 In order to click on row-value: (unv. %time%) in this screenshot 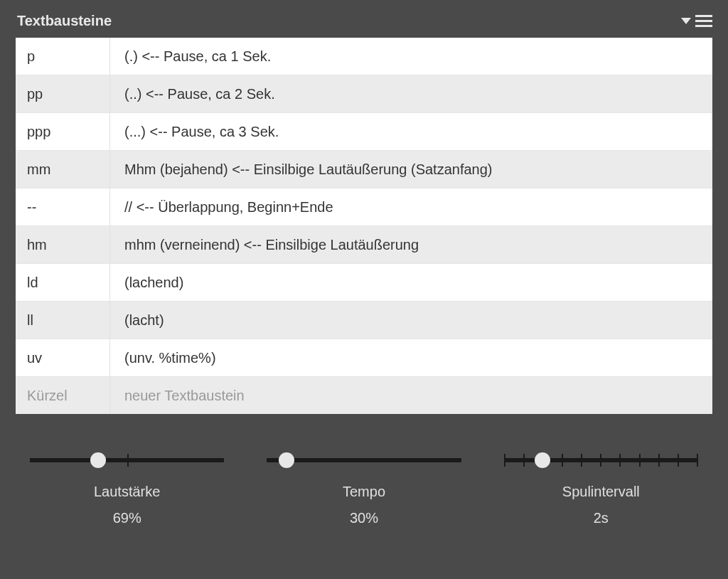, I will do `click(411, 358)`.